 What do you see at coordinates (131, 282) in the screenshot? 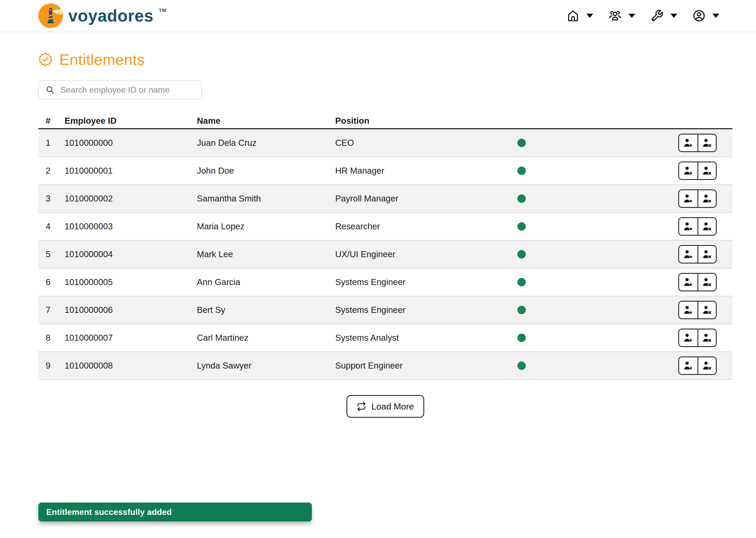
I see `employee-id-cell: 1010000005` at bounding box center [131, 282].